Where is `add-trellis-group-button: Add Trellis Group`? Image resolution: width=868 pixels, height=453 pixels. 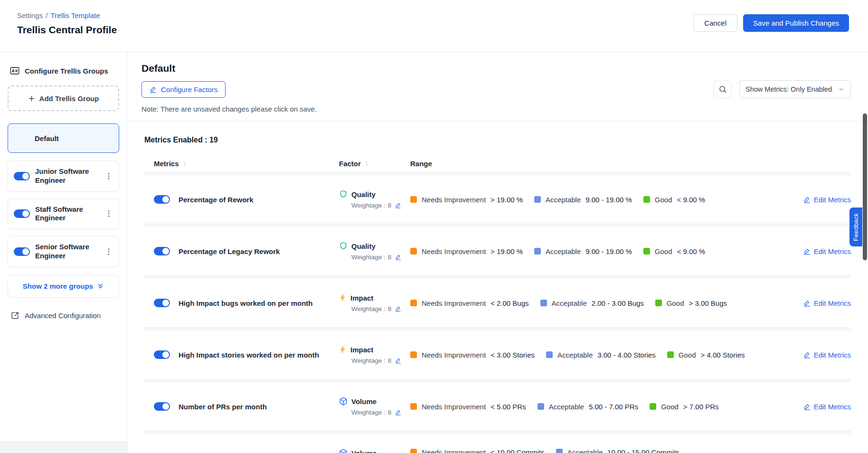 add-trellis-group-button: Add Trellis Group is located at coordinates (64, 98).